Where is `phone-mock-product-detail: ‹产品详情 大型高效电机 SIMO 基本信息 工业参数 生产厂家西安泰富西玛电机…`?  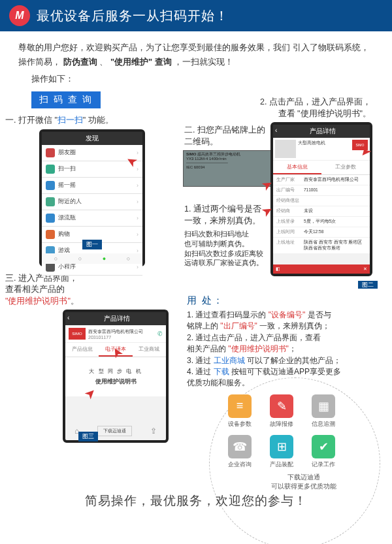
phone-mock-product-detail: ‹产品详情 大型高效电机 SIMO 基本信息 工业参数 生产厂家西安泰富西玛电机… is located at coordinates (321, 199).